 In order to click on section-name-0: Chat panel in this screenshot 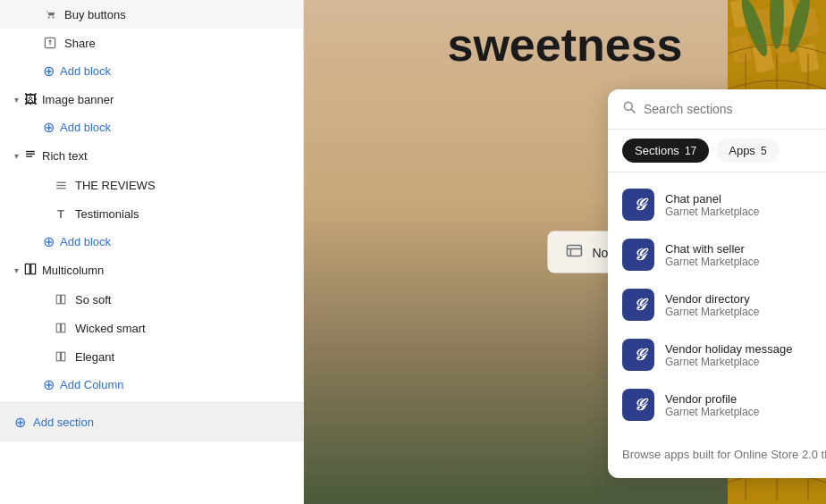, I will do `click(712, 198)`.